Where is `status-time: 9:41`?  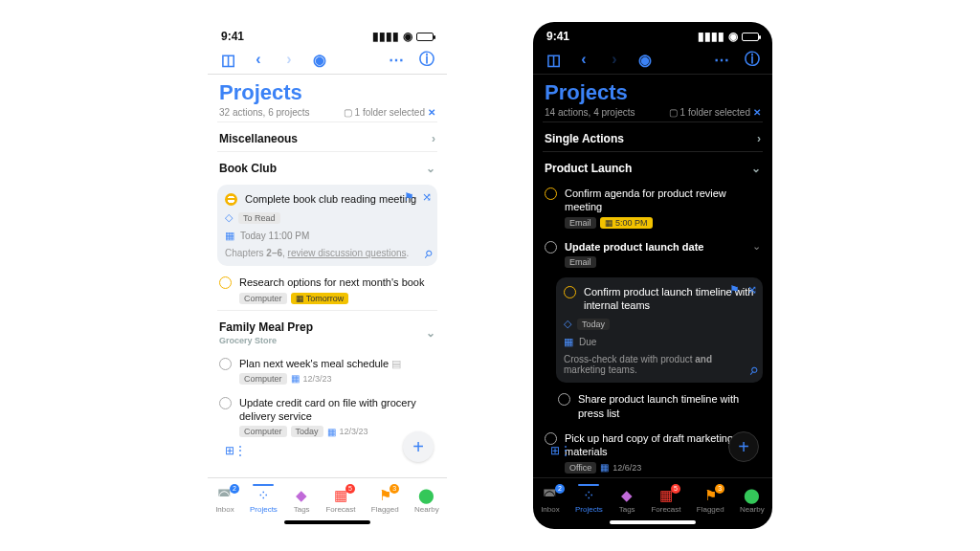 status-time: 9:41 is located at coordinates (558, 36).